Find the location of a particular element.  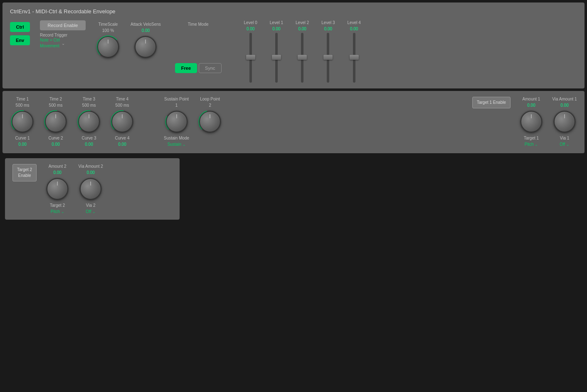

time3-value: 500 ms is located at coordinates (89, 105).